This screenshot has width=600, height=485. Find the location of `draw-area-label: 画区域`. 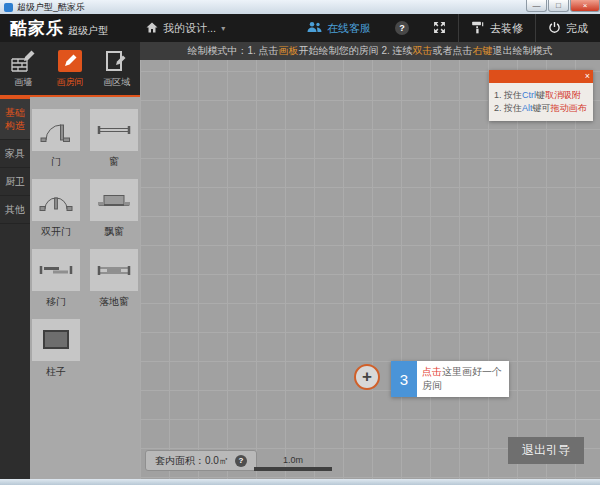

draw-area-label: 画区域 is located at coordinates (116, 82).